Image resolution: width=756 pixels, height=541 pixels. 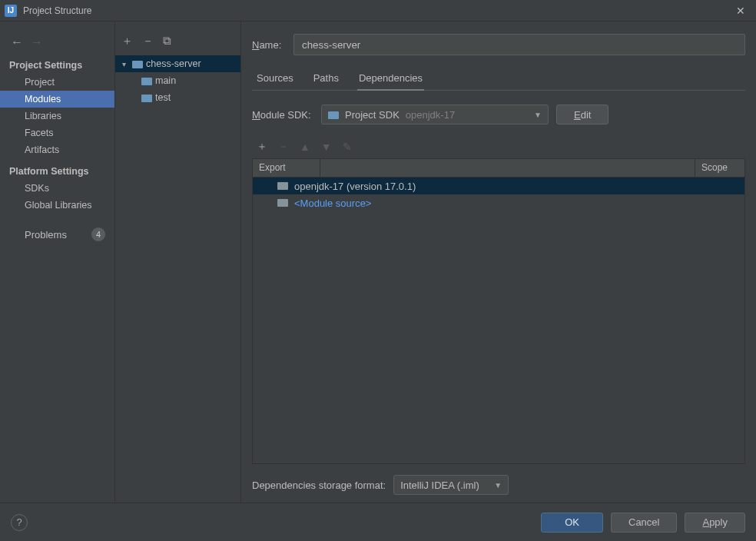 I want to click on source-folder-icon, so click(x=283, y=203).